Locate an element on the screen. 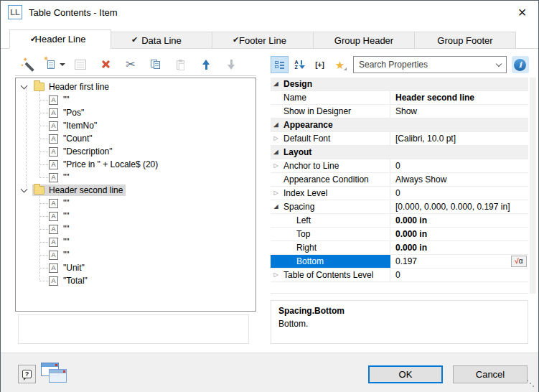 Image resolution: width=539 pixels, height=392 pixels. info-button: i is located at coordinates (520, 65).